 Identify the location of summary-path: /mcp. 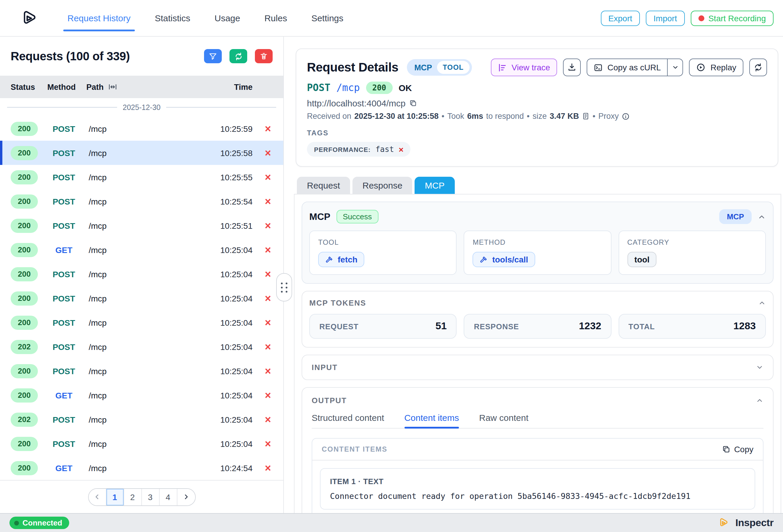
(348, 88).